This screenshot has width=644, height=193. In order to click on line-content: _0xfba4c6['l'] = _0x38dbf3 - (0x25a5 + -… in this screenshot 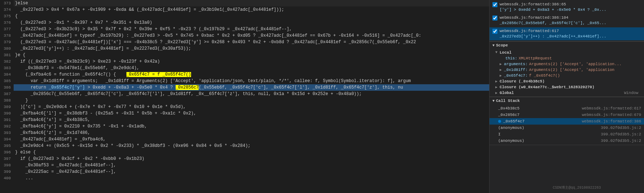, I will do `click(251, 113)`.